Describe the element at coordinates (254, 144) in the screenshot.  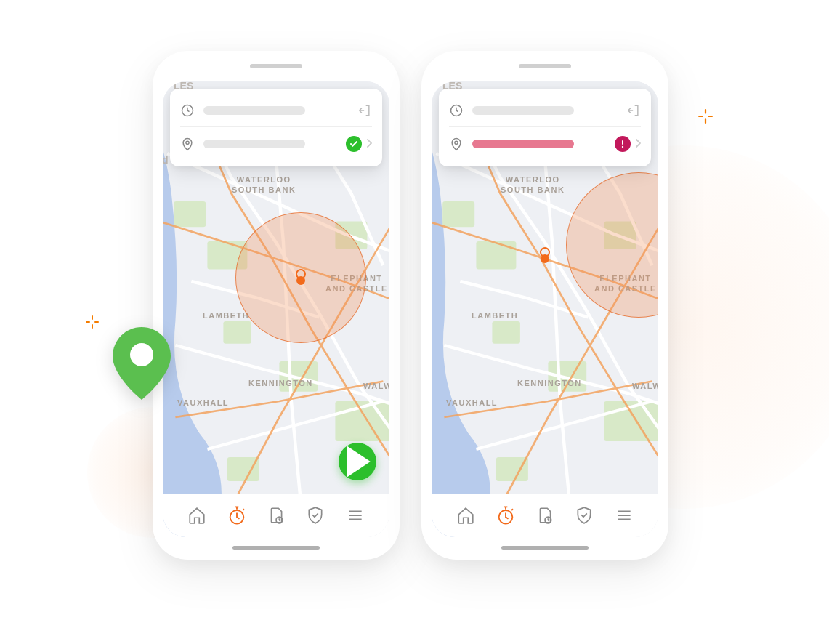
I see `location-placeholder-bar` at that location.